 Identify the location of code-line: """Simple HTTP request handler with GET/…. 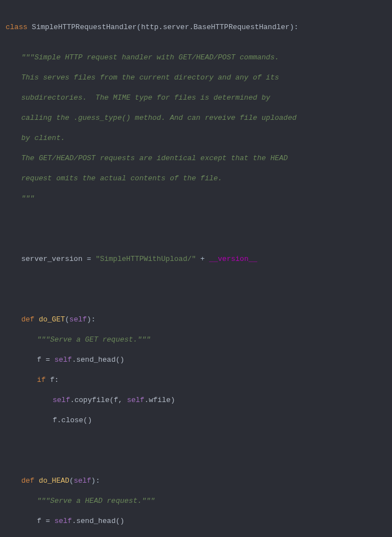
(199, 58).